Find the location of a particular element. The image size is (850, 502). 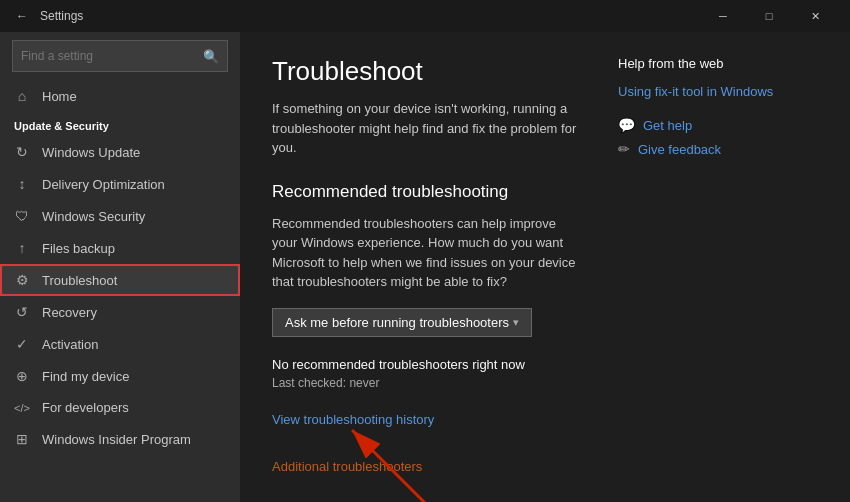

additional-troubleshooters-link: Additional troubleshooters is located at coordinates (347, 466).